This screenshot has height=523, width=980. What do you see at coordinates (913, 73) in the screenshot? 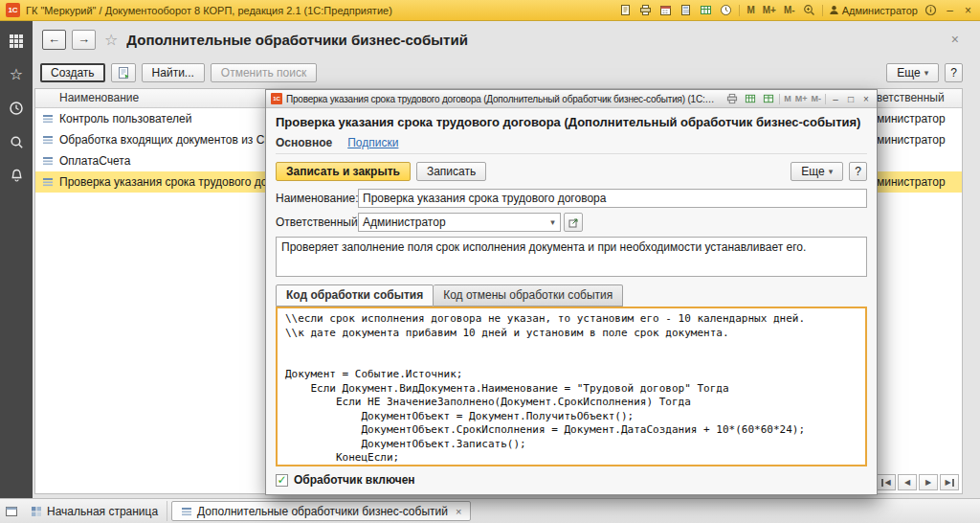
I see `more-button: Еще▾` at bounding box center [913, 73].